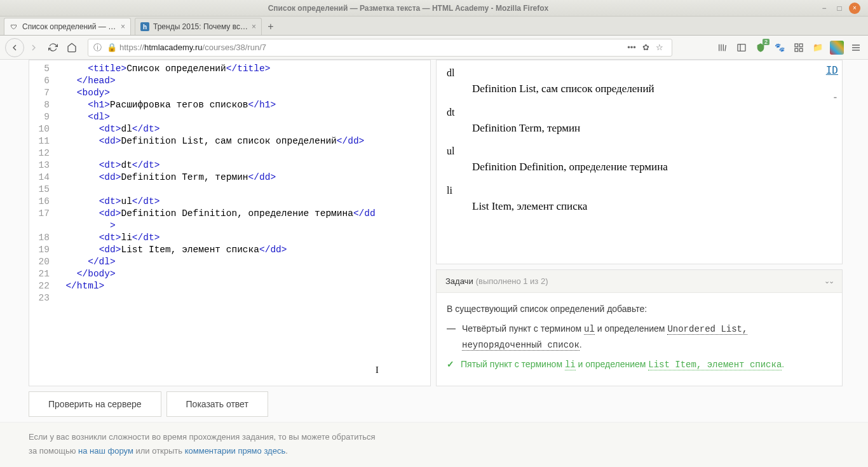  Describe the element at coordinates (761, 48) in the screenshot. I see `extension-shield-icon: 2` at that location.